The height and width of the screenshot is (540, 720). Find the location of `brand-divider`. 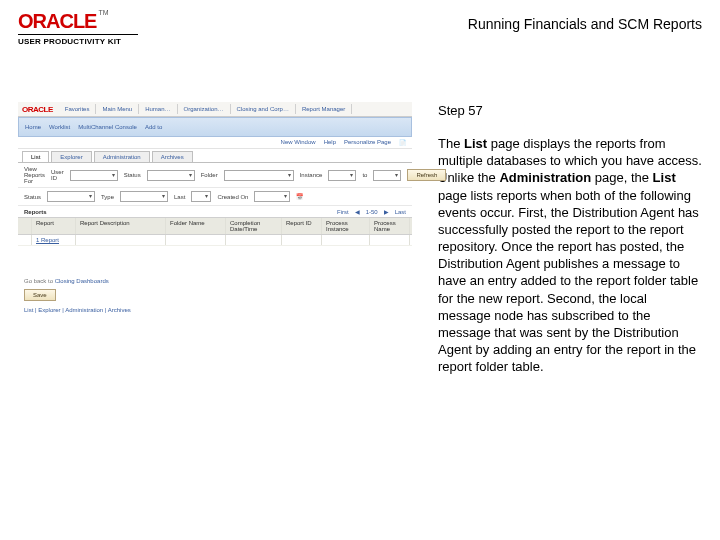

brand-divider is located at coordinates (78, 34).